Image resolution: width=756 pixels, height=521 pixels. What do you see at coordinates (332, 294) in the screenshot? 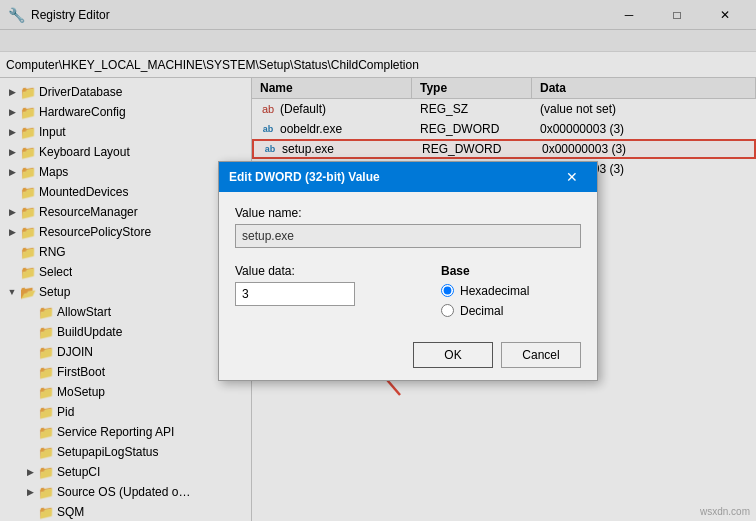
I see `modal-value-section: Value data:` at bounding box center [332, 294].